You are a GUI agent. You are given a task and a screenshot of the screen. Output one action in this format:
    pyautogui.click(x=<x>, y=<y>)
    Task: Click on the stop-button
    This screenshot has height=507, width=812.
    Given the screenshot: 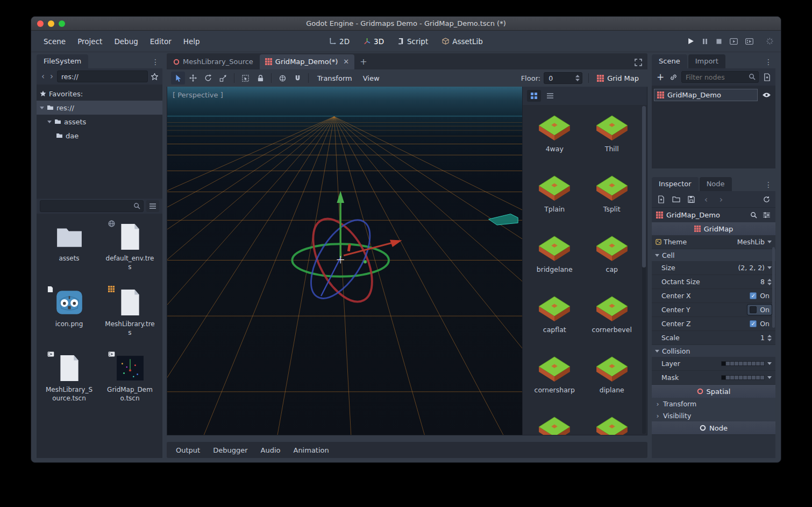 What is the action you would take?
    pyautogui.click(x=719, y=41)
    